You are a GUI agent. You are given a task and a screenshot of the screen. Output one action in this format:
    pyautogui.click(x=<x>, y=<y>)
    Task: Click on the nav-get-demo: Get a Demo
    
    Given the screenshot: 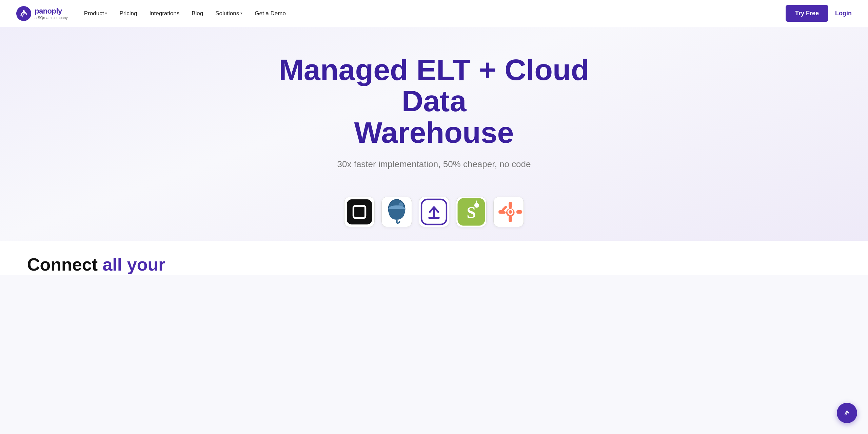 What is the action you would take?
    pyautogui.click(x=270, y=14)
    